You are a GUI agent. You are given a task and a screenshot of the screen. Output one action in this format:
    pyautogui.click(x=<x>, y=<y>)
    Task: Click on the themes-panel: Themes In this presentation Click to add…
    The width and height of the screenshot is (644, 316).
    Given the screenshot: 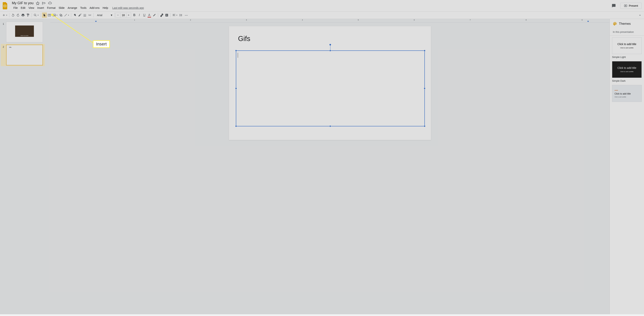 What is the action you would take?
    pyautogui.click(x=627, y=167)
    